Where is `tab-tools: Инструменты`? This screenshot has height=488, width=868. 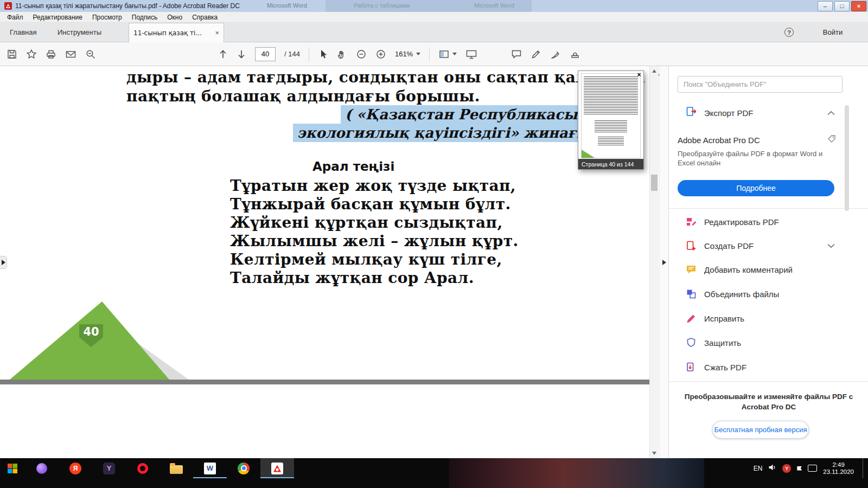
tab-tools: Инструменты is located at coordinates (79, 33).